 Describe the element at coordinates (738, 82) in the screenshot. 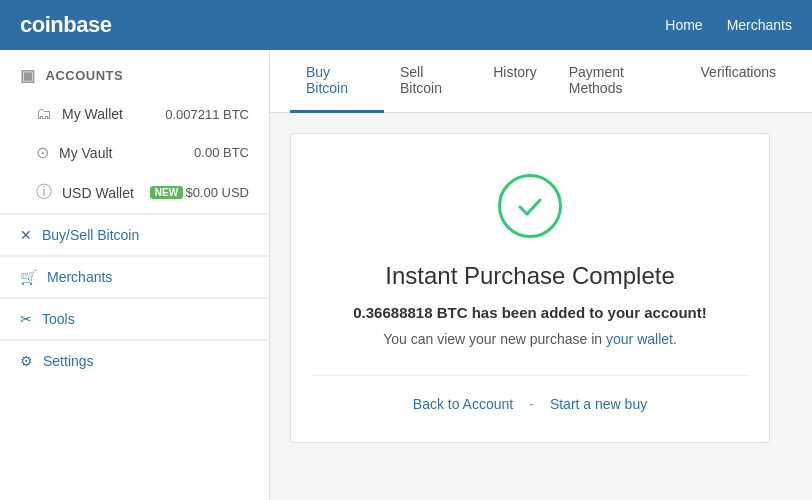

I see `tab-verifications: Verifications` at that location.